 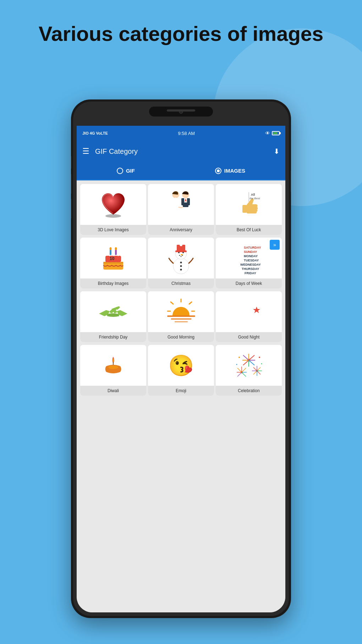 What do you see at coordinates (181, 317) in the screenshot?
I see `category-card-good-morning: Good Morning` at bounding box center [181, 317].